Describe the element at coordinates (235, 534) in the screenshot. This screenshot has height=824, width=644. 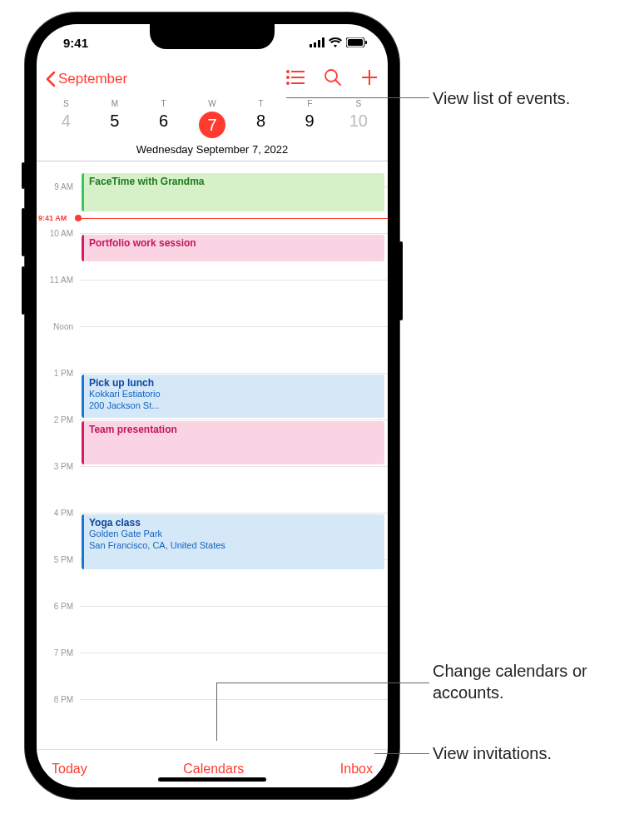
I see `event-subtitle: Golden Gate Park` at that location.